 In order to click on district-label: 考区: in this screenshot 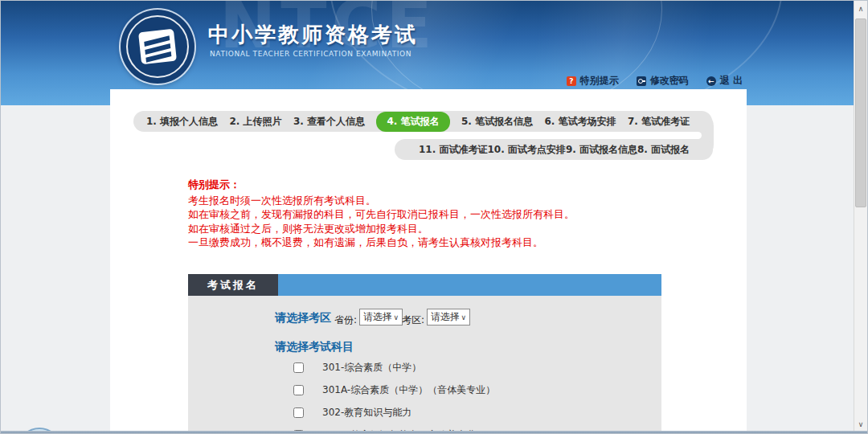, I will do `click(413, 320)`.